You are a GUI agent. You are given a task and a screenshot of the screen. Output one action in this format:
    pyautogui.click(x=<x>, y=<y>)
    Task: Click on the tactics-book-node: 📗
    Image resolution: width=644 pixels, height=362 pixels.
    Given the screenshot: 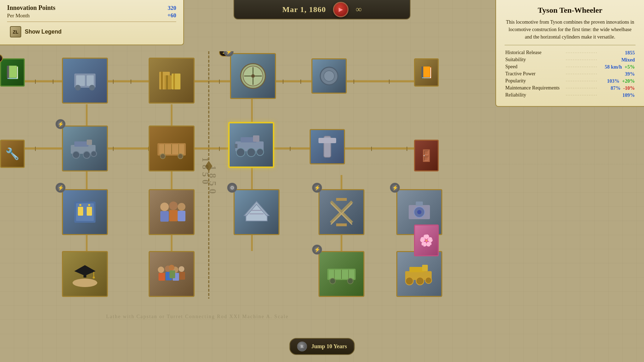 What is the action you would take?
    pyautogui.click(x=12, y=72)
    